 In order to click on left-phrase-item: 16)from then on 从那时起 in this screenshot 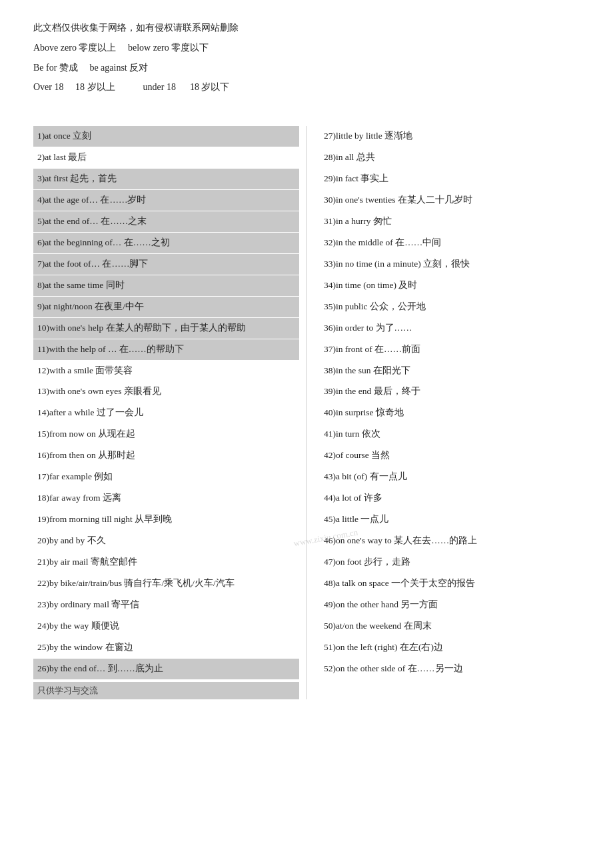, I will do `click(167, 456)`.